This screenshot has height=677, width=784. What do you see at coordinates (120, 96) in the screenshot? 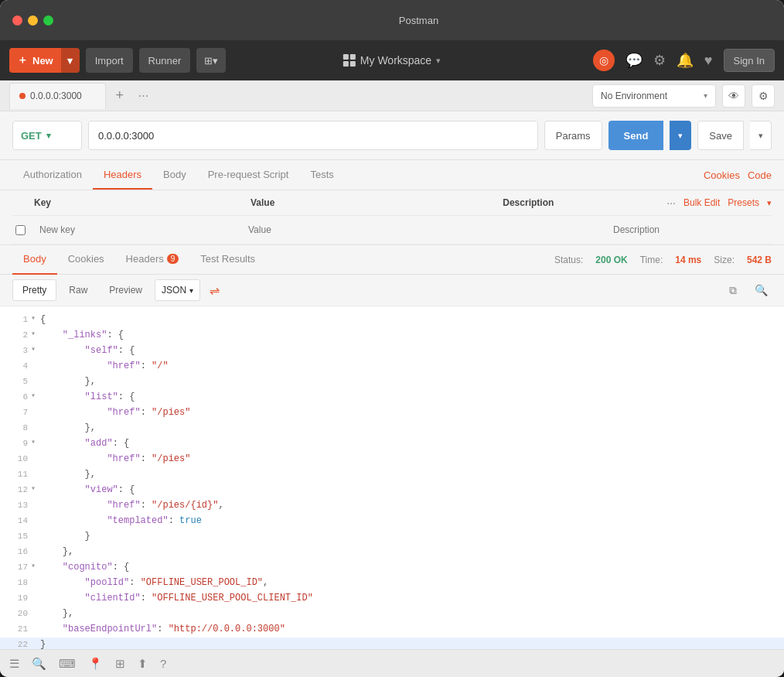
I see `tab-add-button: +` at bounding box center [120, 96].